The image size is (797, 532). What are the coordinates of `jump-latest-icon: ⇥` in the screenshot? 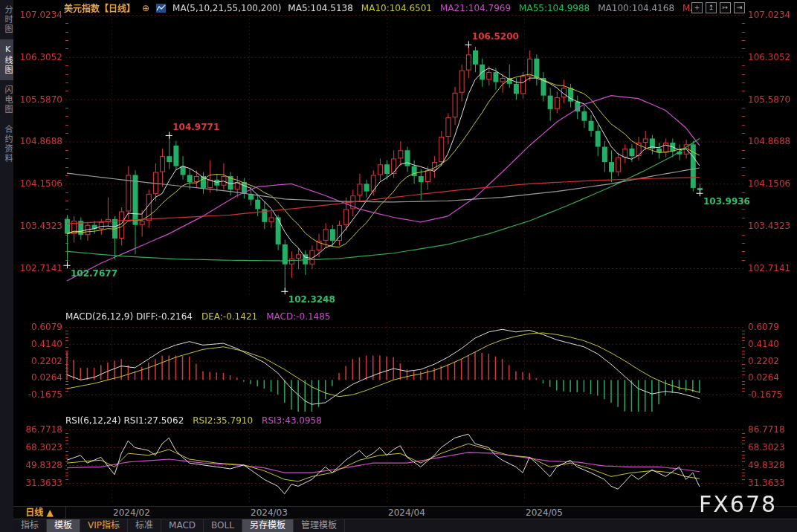 It's located at (739, 7).